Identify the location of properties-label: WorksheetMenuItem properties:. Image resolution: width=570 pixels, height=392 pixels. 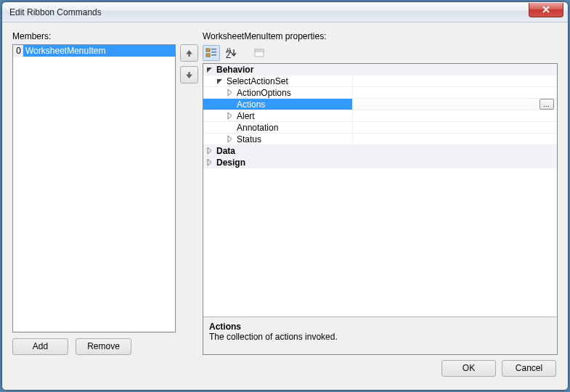
(380, 36).